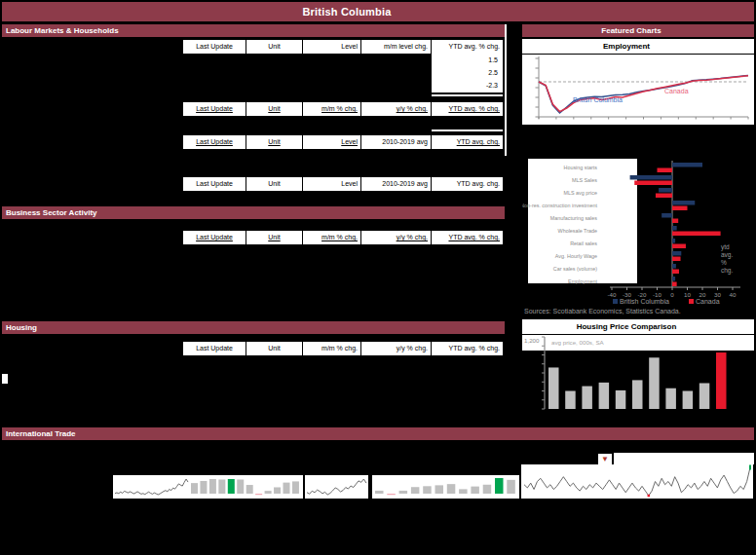 The width and height of the screenshot is (756, 555). Describe the element at coordinates (584, 243) in the screenshot. I see `svg-text: Retail sales` at that location.